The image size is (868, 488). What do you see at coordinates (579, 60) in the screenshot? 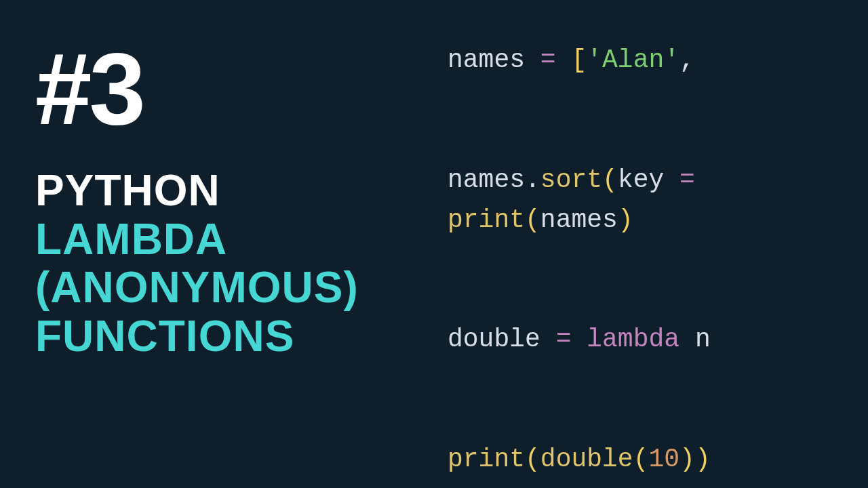
I see `code-token: [` at bounding box center [579, 60].